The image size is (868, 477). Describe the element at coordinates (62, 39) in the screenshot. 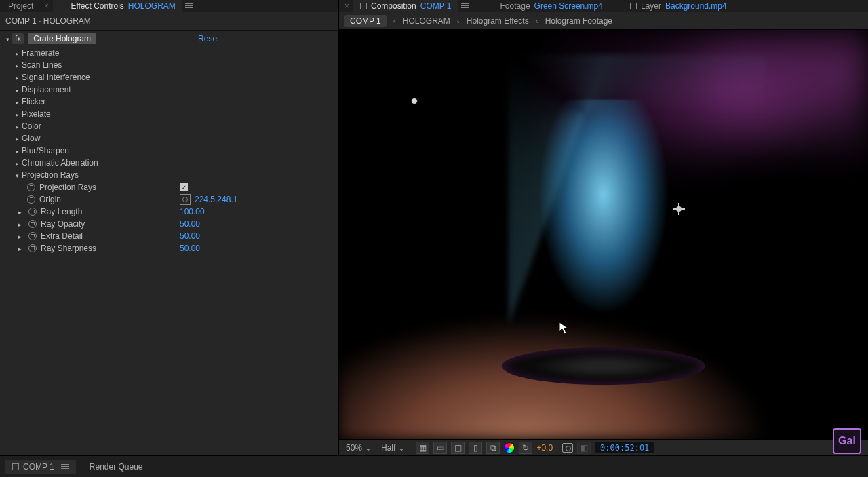

I see `effect-name: Crate Hologram` at that location.